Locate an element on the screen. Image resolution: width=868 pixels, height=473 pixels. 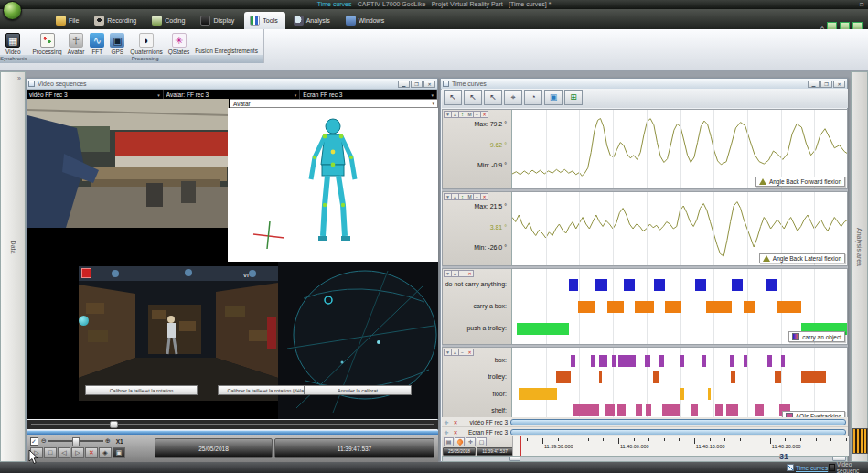
tab-tools: Tools is located at coordinates (264, 20).